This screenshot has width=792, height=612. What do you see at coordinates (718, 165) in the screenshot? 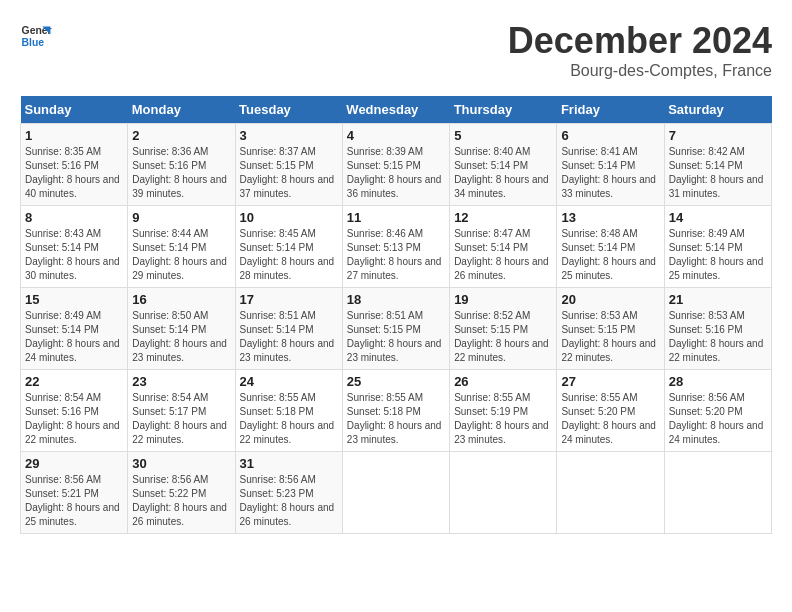
I see `day-cell: 7Sunrise: 8:42 AM Sunset: 5:14 PM Daylig…` at bounding box center [718, 165].